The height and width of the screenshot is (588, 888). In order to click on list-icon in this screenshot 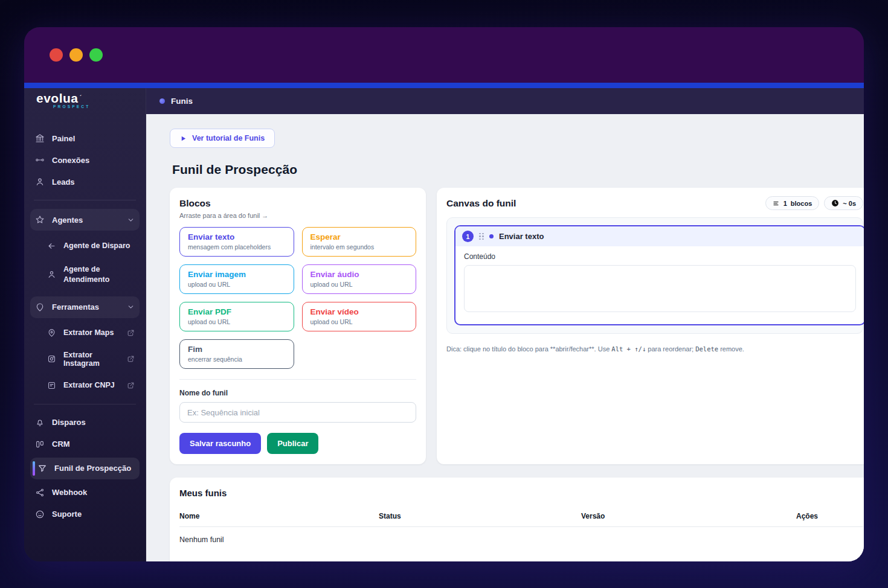, I will do `click(776, 203)`.